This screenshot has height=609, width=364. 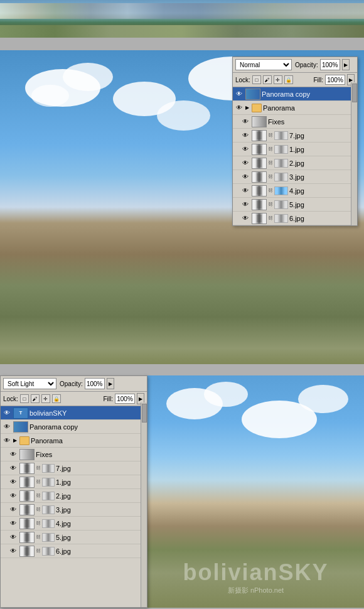 What do you see at coordinates (279, 108) in the screenshot?
I see `layer-name-panorama: Panorama` at bounding box center [279, 108].